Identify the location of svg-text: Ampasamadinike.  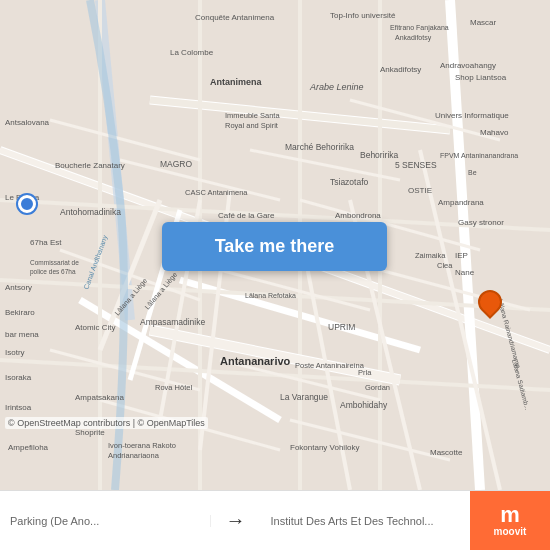
(172, 322).